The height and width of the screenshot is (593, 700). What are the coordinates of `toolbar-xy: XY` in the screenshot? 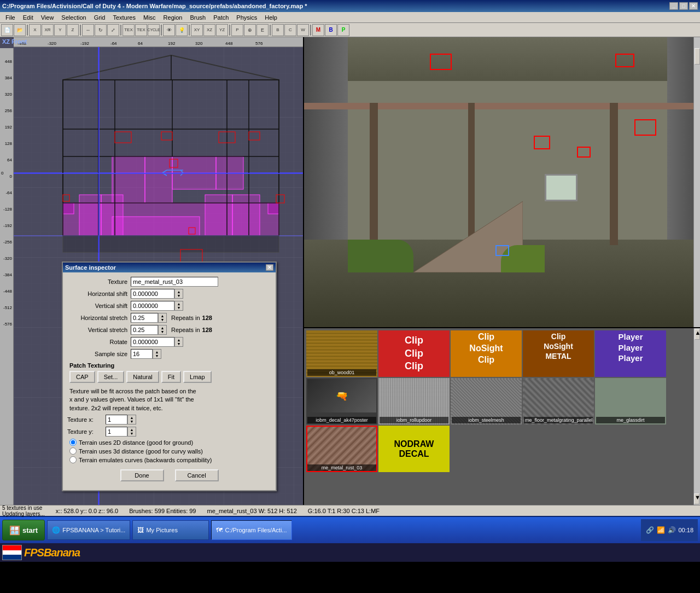 It's located at (197, 30).